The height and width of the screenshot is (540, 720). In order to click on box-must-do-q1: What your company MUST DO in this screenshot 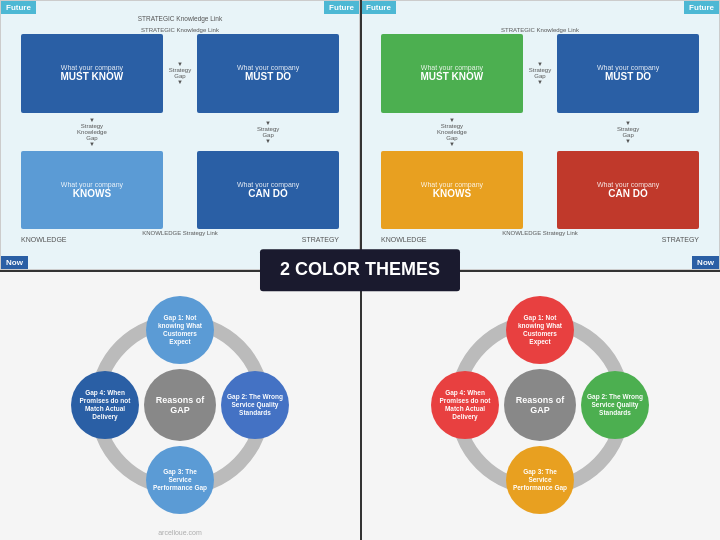, I will do `click(268, 74)`.